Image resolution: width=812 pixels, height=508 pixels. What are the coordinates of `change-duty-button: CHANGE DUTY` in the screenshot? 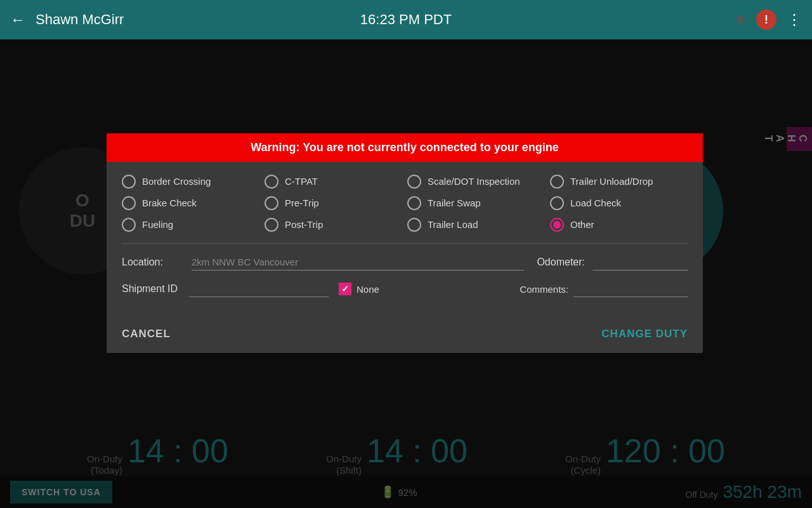 It's located at (645, 334).